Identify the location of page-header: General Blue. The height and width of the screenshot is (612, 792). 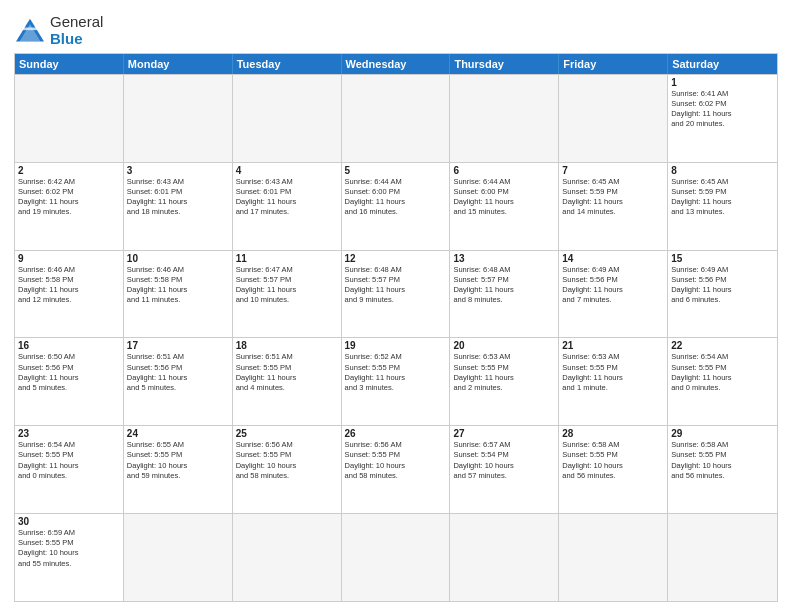
(396, 28).